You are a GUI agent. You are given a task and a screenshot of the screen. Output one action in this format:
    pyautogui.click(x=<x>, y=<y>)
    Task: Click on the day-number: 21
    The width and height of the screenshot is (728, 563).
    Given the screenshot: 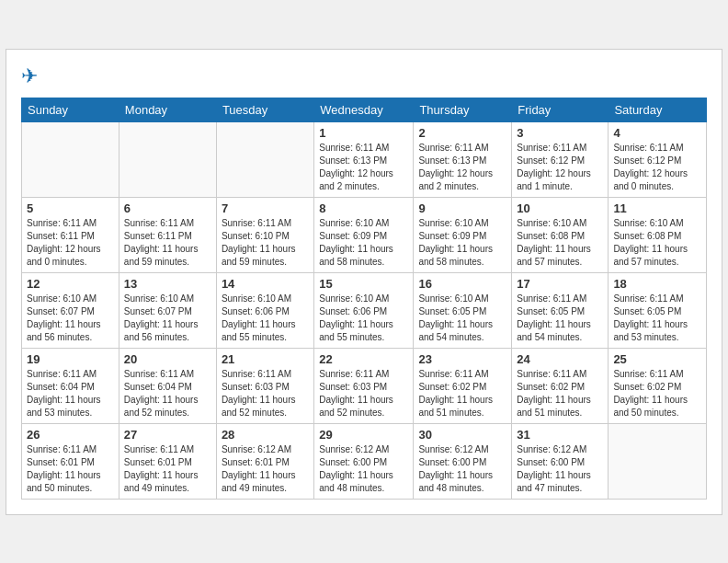 What is the action you would take?
    pyautogui.click(x=265, y=359)
    